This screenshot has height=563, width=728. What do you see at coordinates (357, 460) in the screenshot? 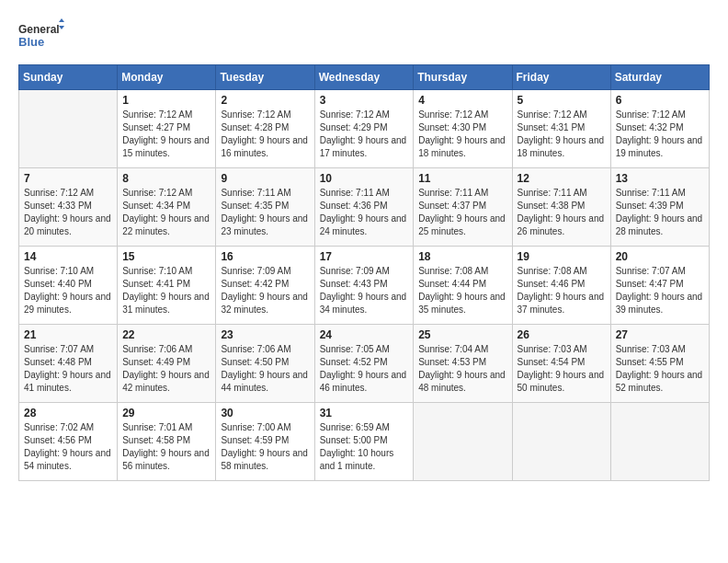
I see `daylight-hours: Daylight: 10 hours and 1 minute.` at bounding box center [357, 460].